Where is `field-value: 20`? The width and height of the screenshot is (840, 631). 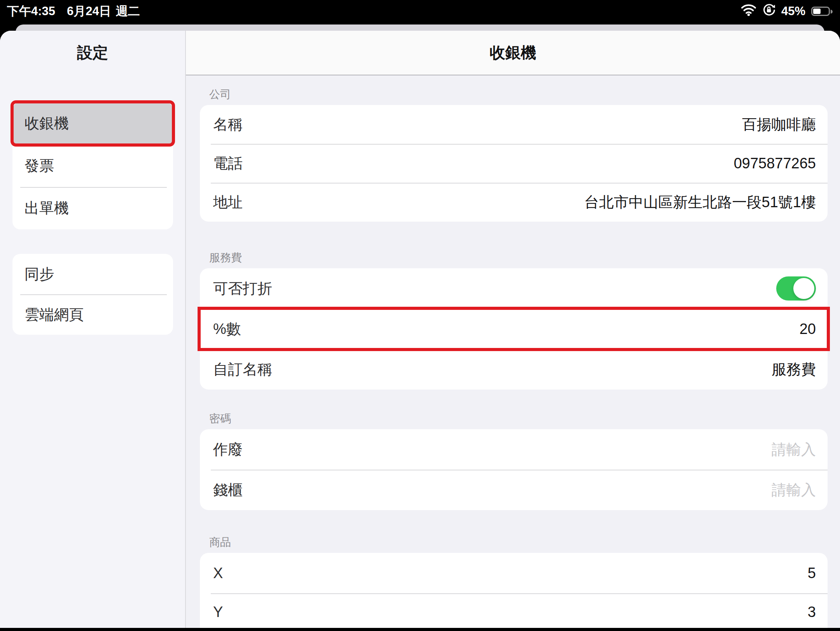 field-value: 20 is located at coordinates (808, 329).